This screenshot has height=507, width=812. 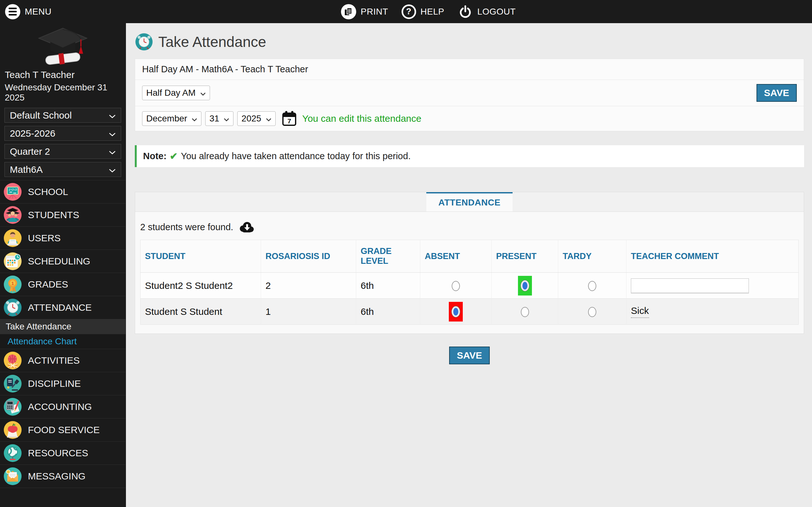 I want to click on sidebar-item-label: STUDENTS, so click(x=54, y=215).